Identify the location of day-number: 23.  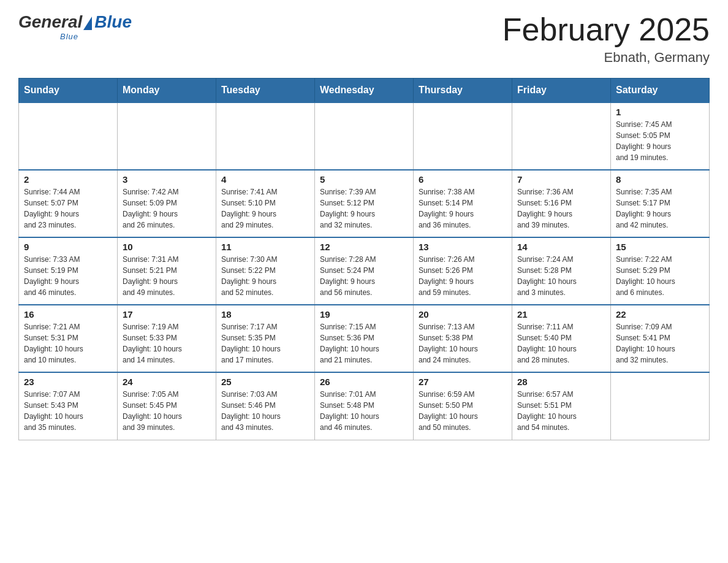
(68, 381).